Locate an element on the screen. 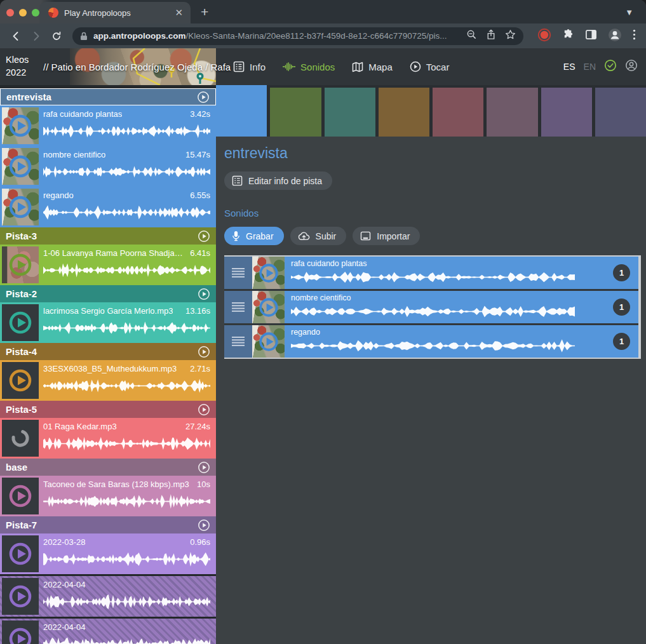 This screenshot has height=644, width=646. macos-traffic-lights is located at coordinates (20, 17).